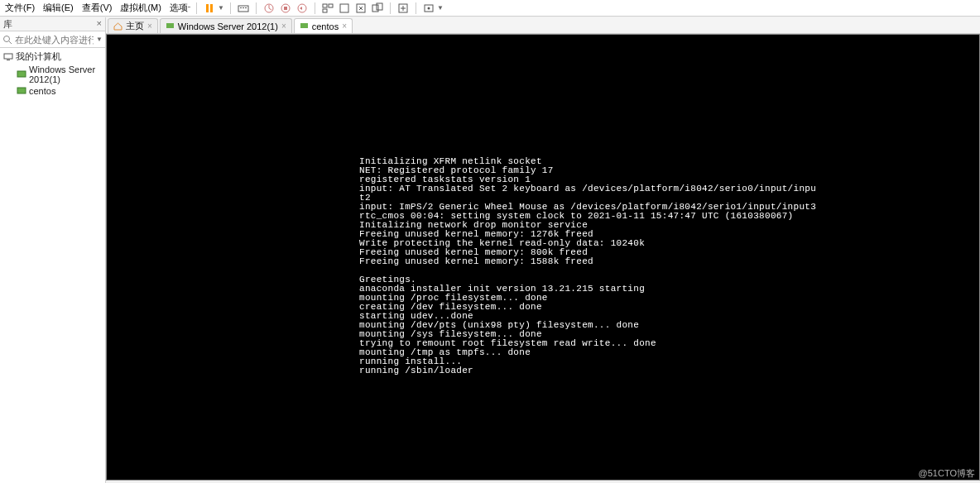 This screenshot has width=980, height=483. I want to click on menu-vm: 虚拟机(M), so click(141, 8).